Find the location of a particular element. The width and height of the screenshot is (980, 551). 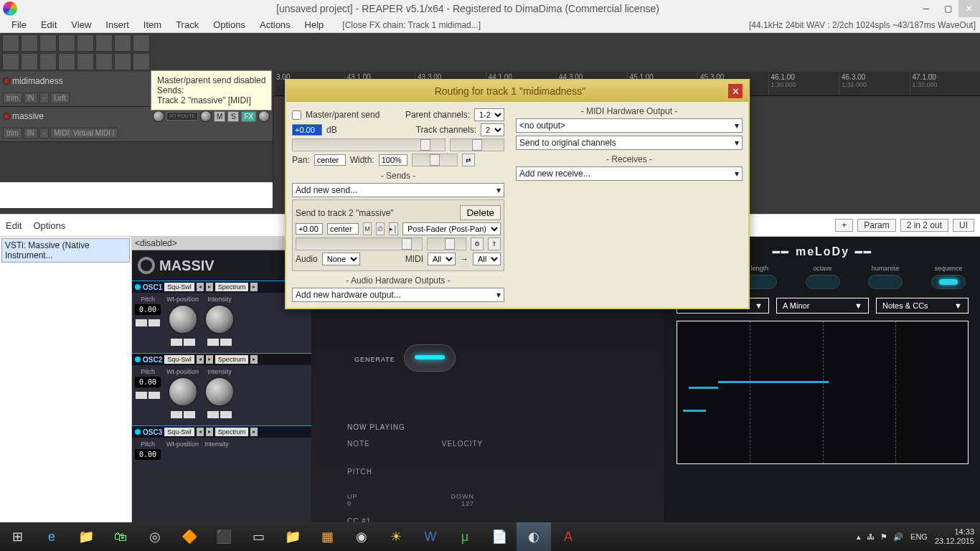

next-wave: ▸ is located at coordinates (209, 287).